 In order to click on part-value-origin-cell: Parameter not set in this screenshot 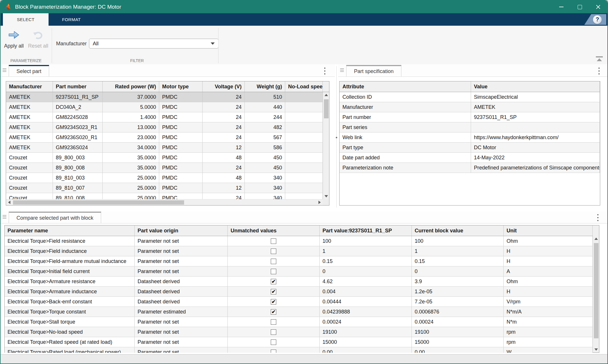, I will do `click(181, 251)`.